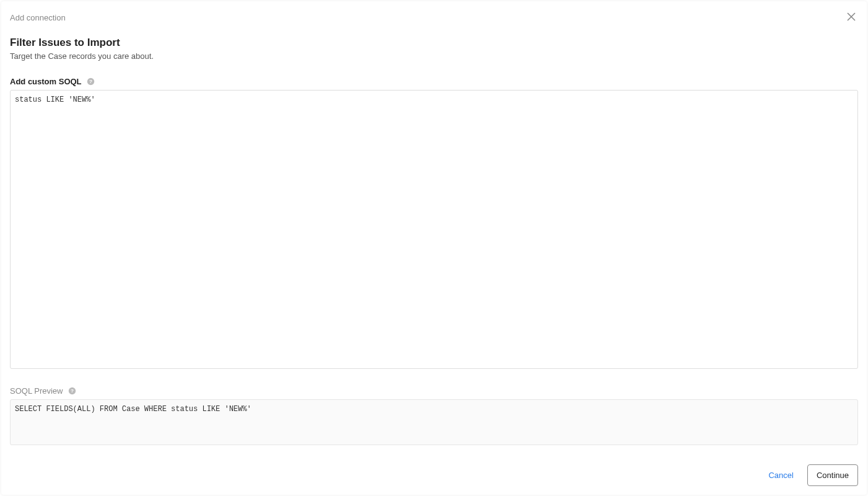  What do you see at coordinates (434, 422) in the screenshot?
I see `soql-preview-output: SELECT FIELDS(ALL) FROM Case WHERE statu…` at bounding box center [434, 422].